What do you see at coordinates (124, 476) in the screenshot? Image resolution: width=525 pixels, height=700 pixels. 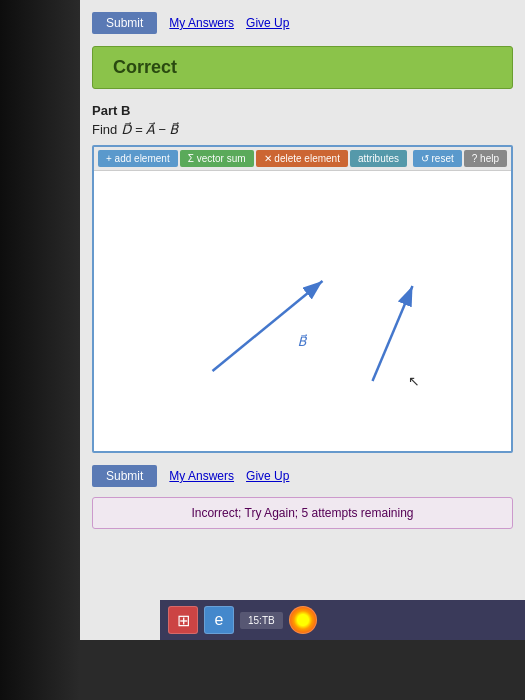 I see `submit-button-bottom: Submit` at bounding box center [124, 476].